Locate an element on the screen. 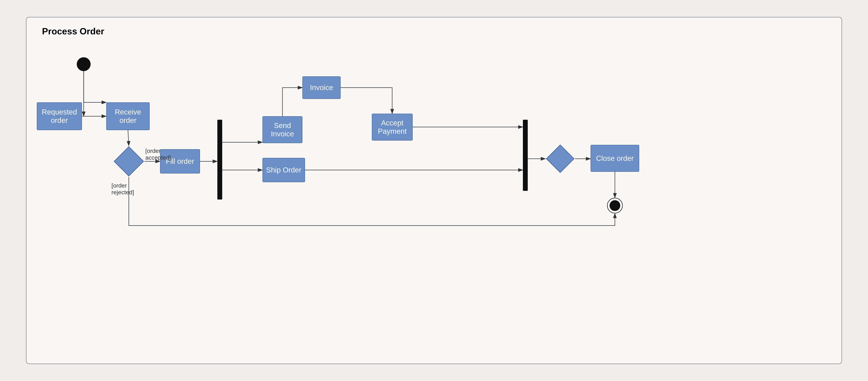 This screenshot has height=381, width=868. diagram-title: Process Order is located at coordinates (73, 31).